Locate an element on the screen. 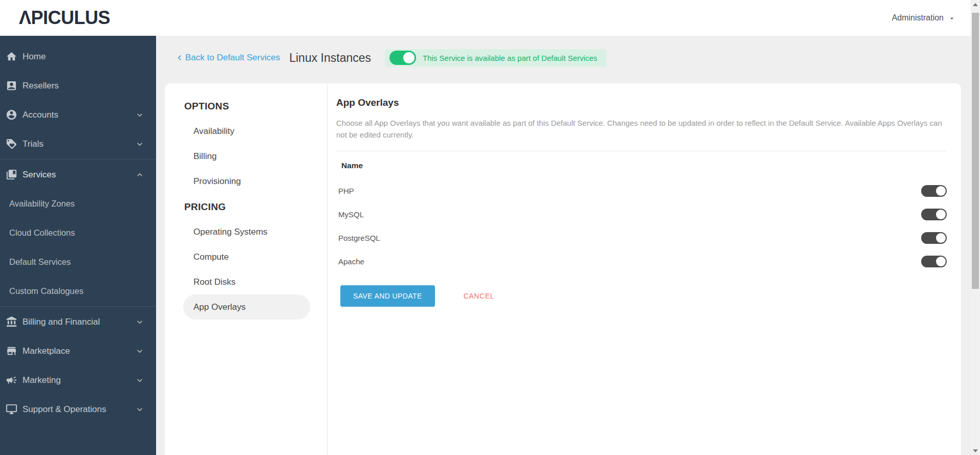  name-column-header: Name is located at coordinates (642, 166).